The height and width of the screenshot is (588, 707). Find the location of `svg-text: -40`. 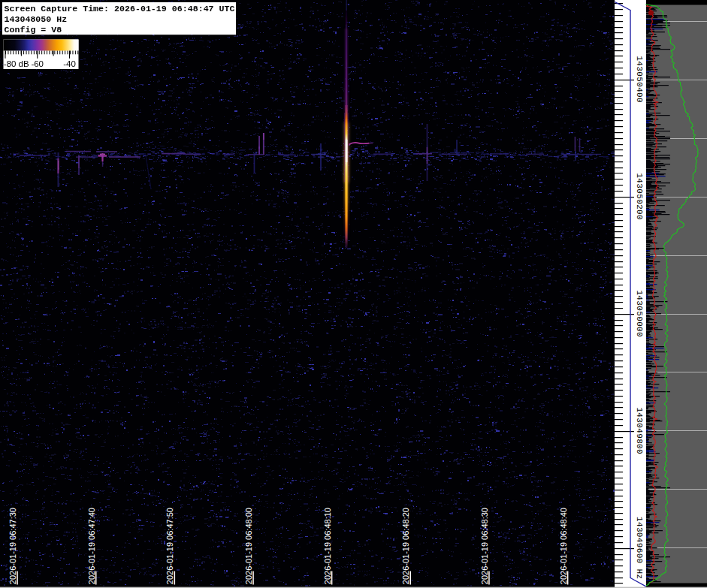

svg-text: -40 is located at coordinates (69, 64).